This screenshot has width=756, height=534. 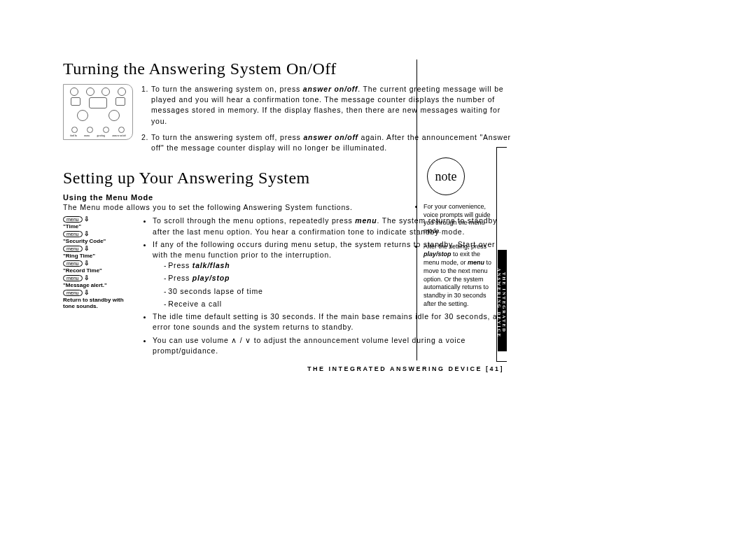 I want to click on device-panel-illustration: find hsmenugreetinganswer on/off, so click(x=98, y=112).